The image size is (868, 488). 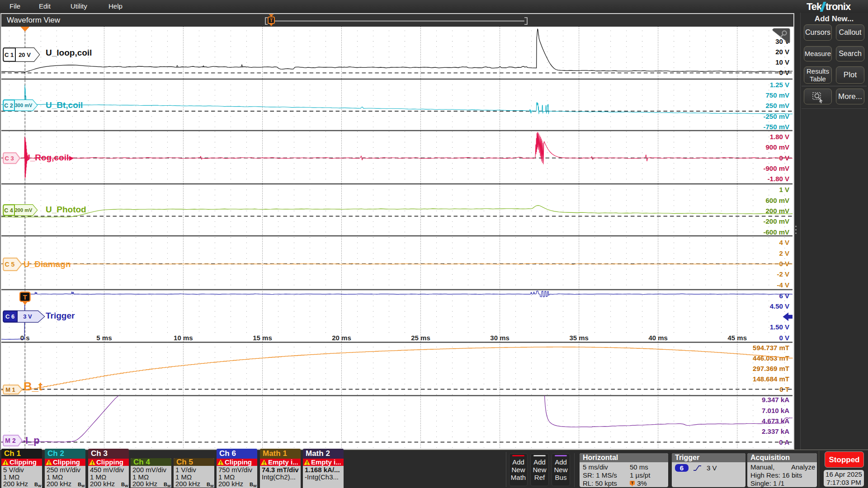 What do you see at coordinates (9, 210) in the screenshot?
I see `svg-text: C 4` at bounding box center [9, 210].